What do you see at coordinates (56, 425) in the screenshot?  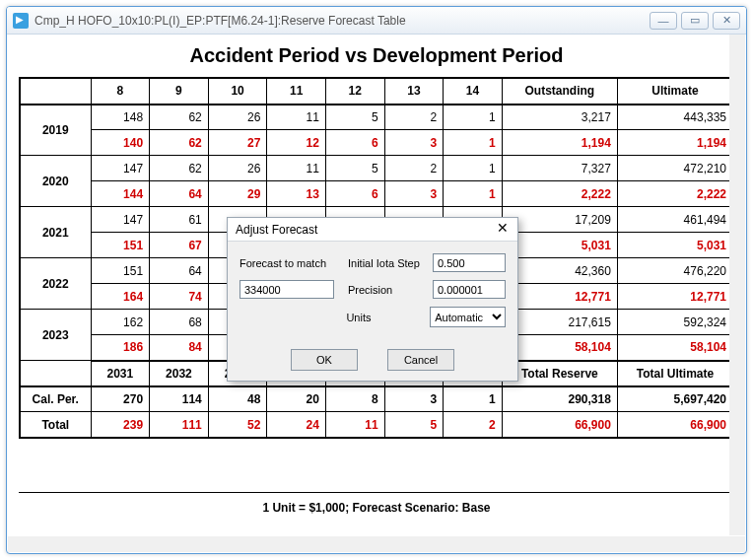 I see `total-header: Total` at bounding box center [56, 425].